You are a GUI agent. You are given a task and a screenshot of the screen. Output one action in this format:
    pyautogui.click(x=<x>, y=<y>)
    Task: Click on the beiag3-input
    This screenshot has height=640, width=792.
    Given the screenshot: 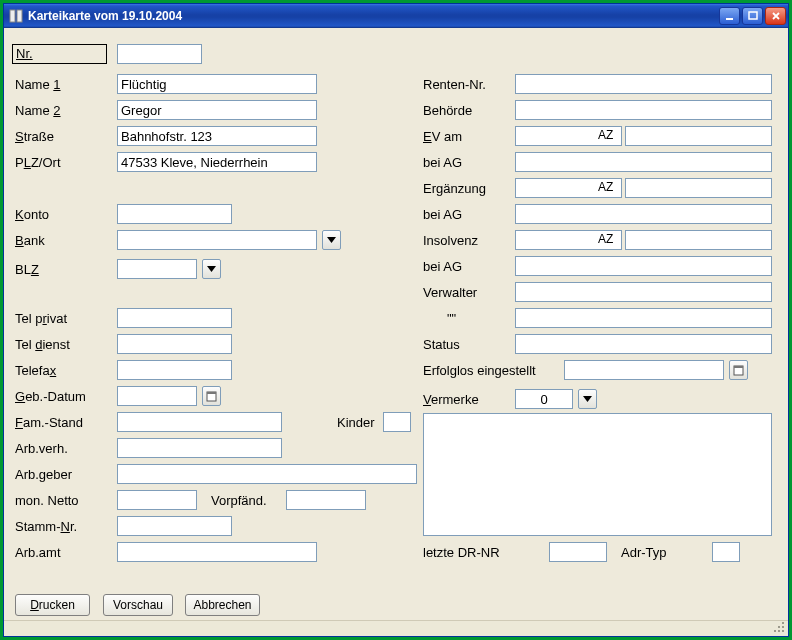 What is the action you would take?
    pyautogui.click(x=644, y=266)
    